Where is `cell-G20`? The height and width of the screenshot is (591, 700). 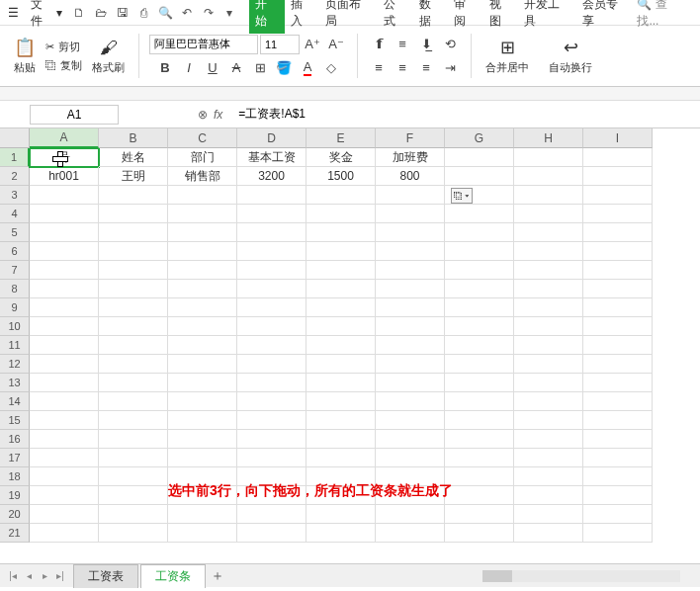
cell-G20 is located at coordinates (480, 514).